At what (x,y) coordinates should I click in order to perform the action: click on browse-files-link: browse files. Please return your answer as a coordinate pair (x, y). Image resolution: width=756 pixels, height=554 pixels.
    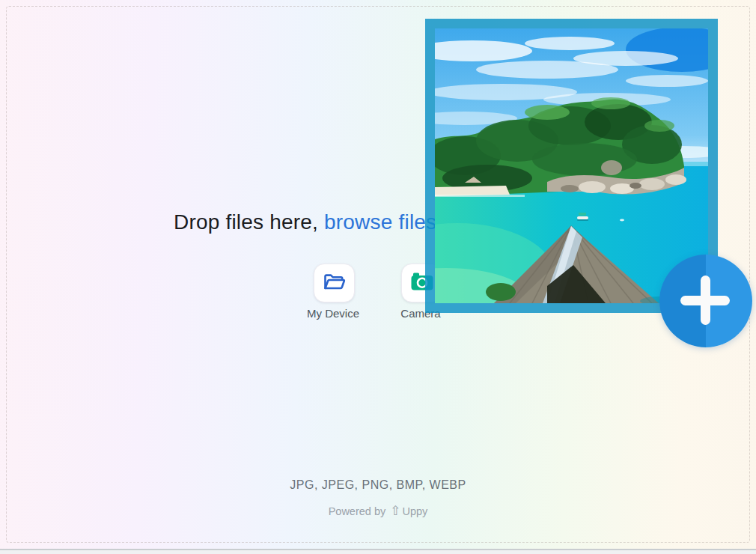
    Looking at the image, I should click on (380, 222).